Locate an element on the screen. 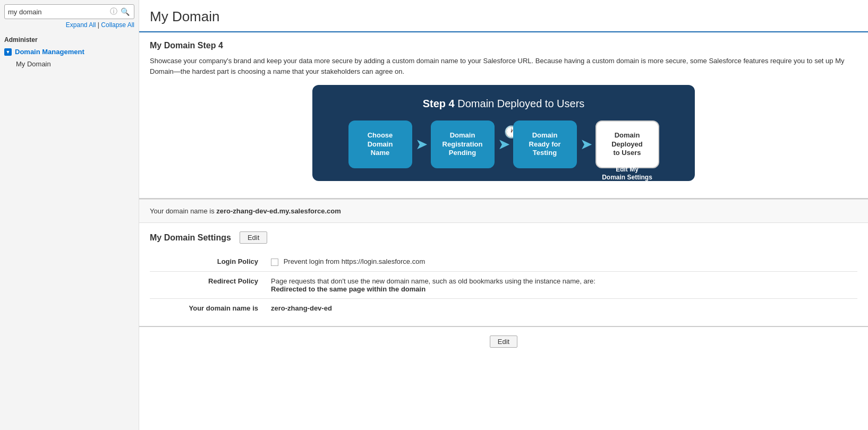  step-box-1: ChooseDomainName is located at coordinates (380, 144).